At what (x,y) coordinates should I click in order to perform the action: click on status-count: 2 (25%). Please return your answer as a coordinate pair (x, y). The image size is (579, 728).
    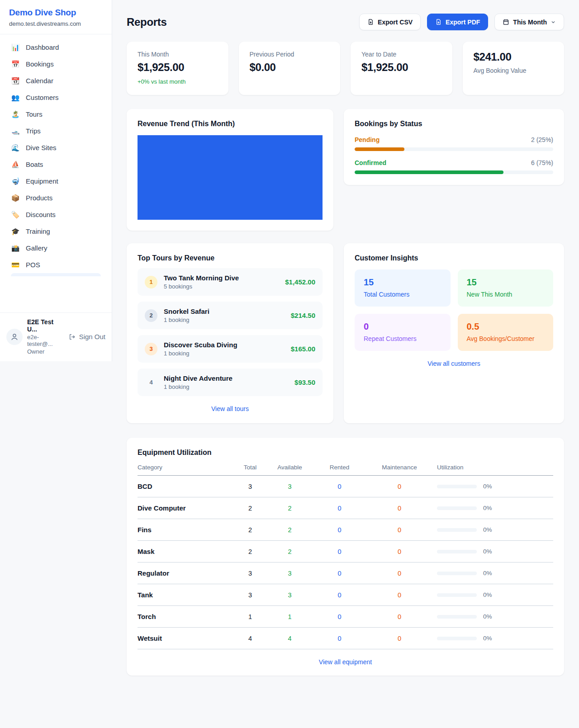
    Looking at the image, I should click on (542, 140).